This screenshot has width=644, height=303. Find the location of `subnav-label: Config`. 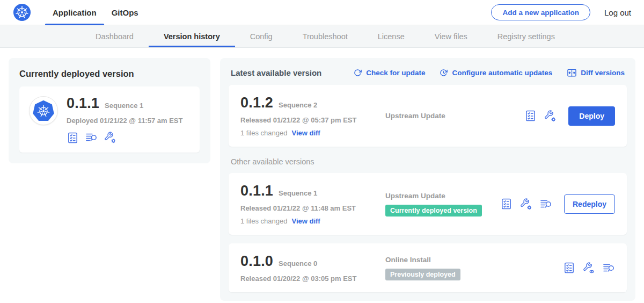

subnav-label: Config is located at coordinates (261, 37).